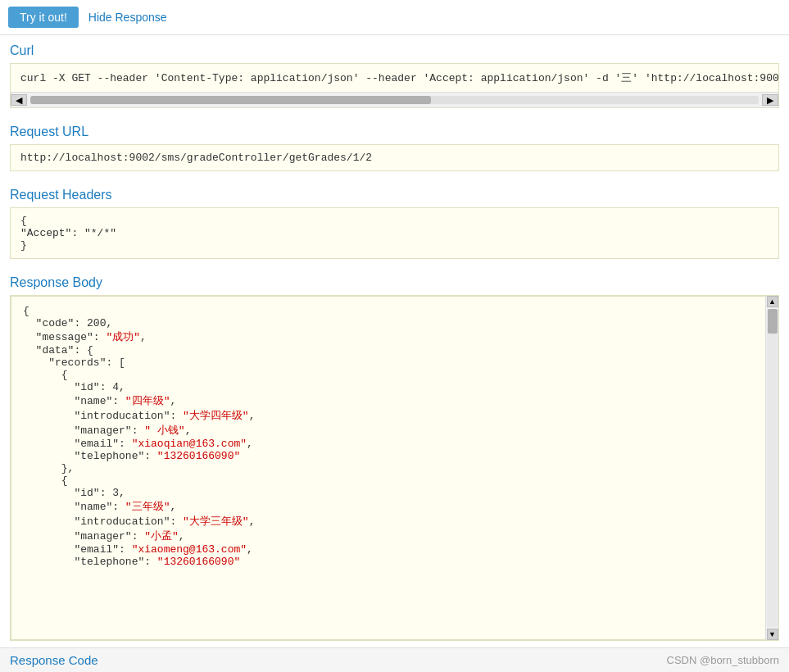  I want to click on response-vscroll: ▲ ▼, so click(772, 468).